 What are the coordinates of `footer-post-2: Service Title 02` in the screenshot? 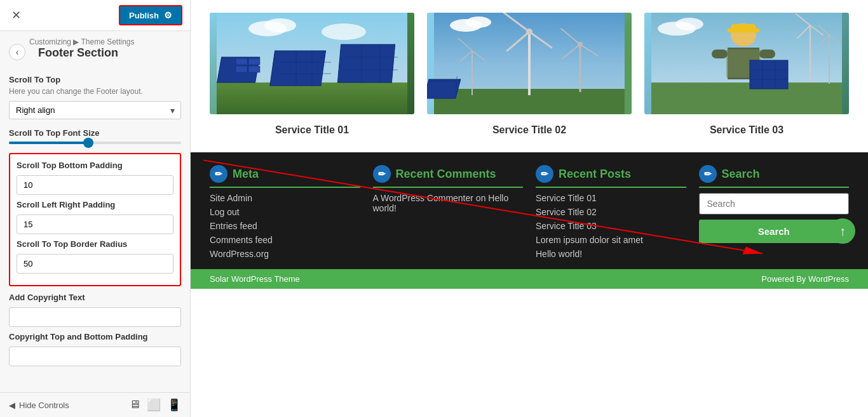 It's located at (611, 212).